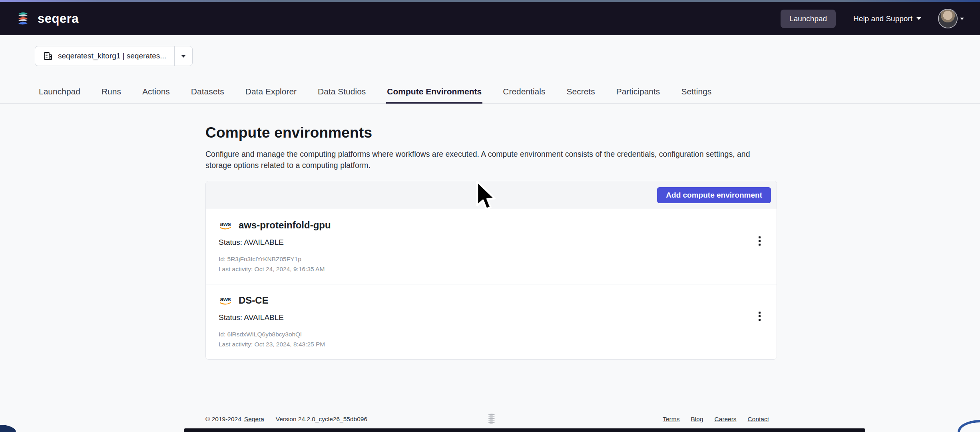 This screenshot has height=432, width=980. Describe the element at coordinates (48, 56) in the screenshot. I see `organization-icon` at that location.